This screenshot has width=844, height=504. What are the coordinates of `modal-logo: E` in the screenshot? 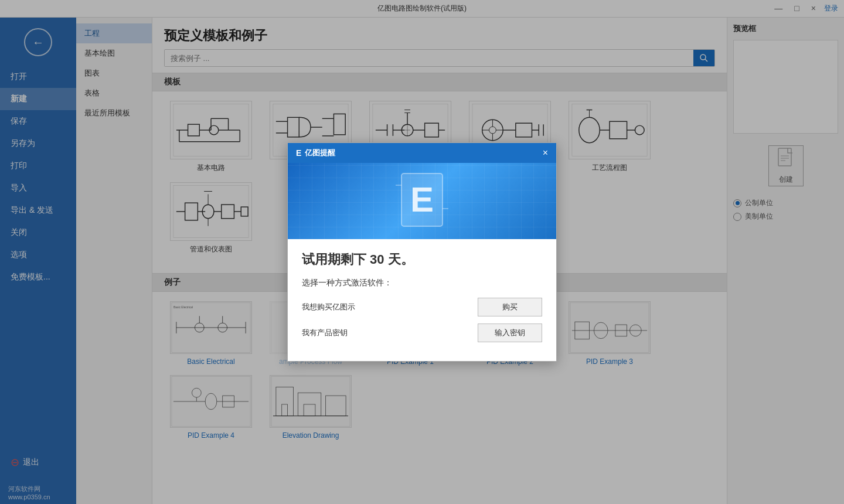 It's located at (422, 201).